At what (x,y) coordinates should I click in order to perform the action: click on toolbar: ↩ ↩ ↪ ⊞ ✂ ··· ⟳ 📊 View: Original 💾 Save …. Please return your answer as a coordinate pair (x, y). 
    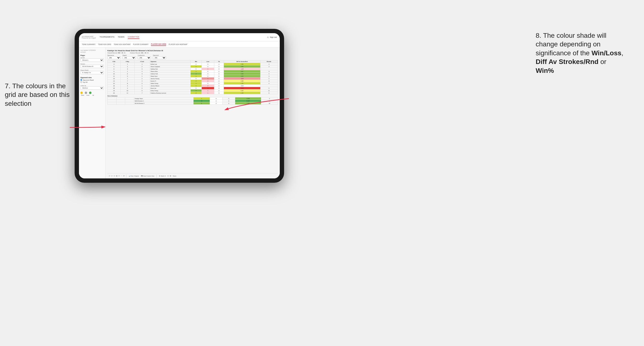
    Looking at the image, I should click on (192, 176).